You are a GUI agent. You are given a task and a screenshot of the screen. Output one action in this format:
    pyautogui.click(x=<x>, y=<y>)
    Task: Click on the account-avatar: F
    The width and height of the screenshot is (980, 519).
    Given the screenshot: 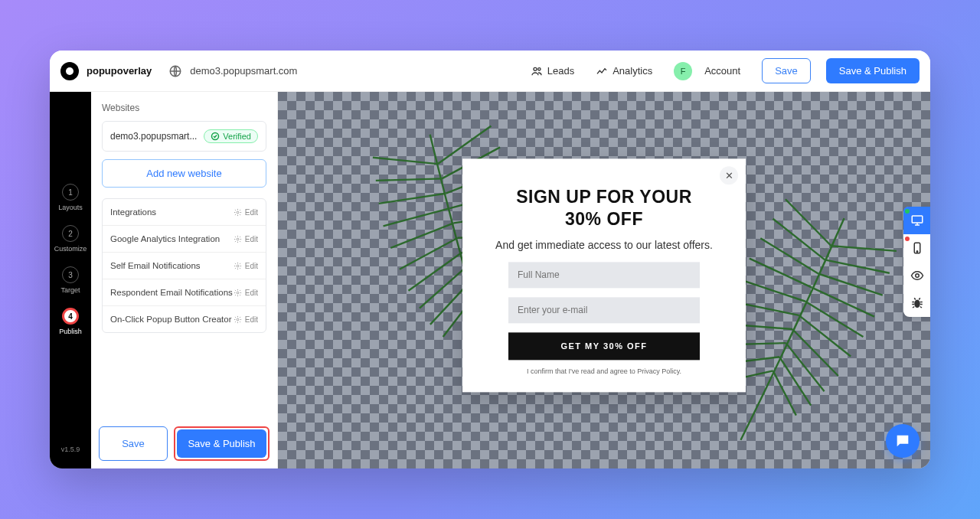 What is the action you would take?
    pyautogui.click(x=683, y=71)
    